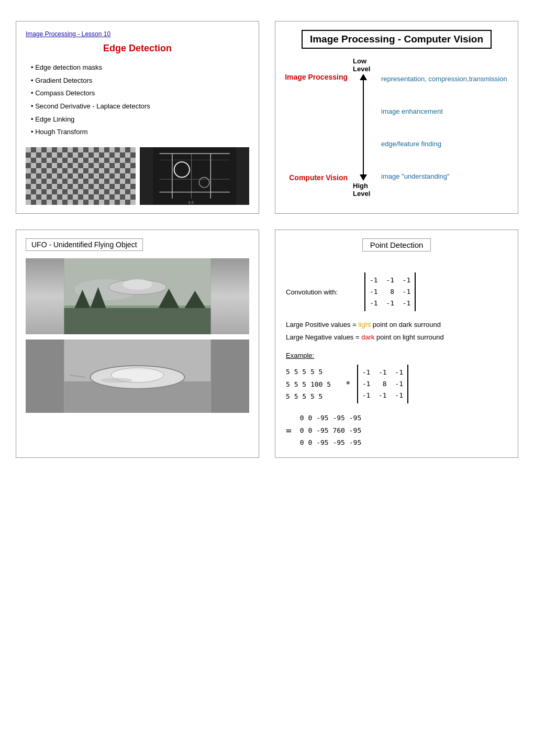 The image size is (534, 756). What do you see at coordinates (195, 176) in the screenshot?
I see `edge-svg: 4.5` at bounding box center [195, 176].